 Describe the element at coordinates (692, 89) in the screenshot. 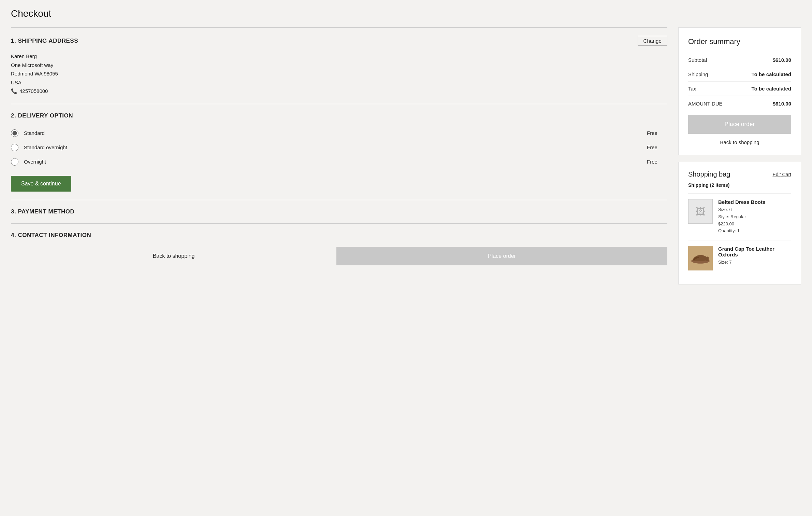

I see `tax-label: Tax` at that location.